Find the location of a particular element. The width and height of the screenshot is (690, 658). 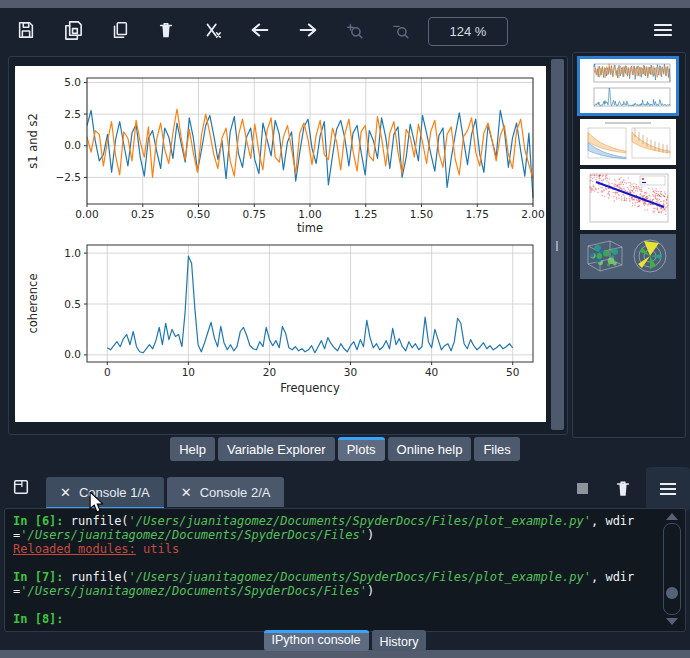

thumbnail-confidence-band-curves is located at coordinates (628, 142).